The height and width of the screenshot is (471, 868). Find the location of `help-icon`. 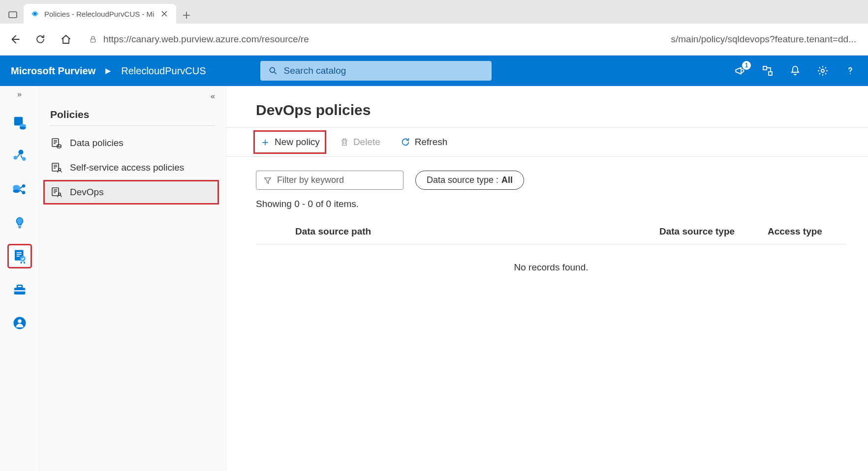

help-icon is located at coordinates (850, 71).